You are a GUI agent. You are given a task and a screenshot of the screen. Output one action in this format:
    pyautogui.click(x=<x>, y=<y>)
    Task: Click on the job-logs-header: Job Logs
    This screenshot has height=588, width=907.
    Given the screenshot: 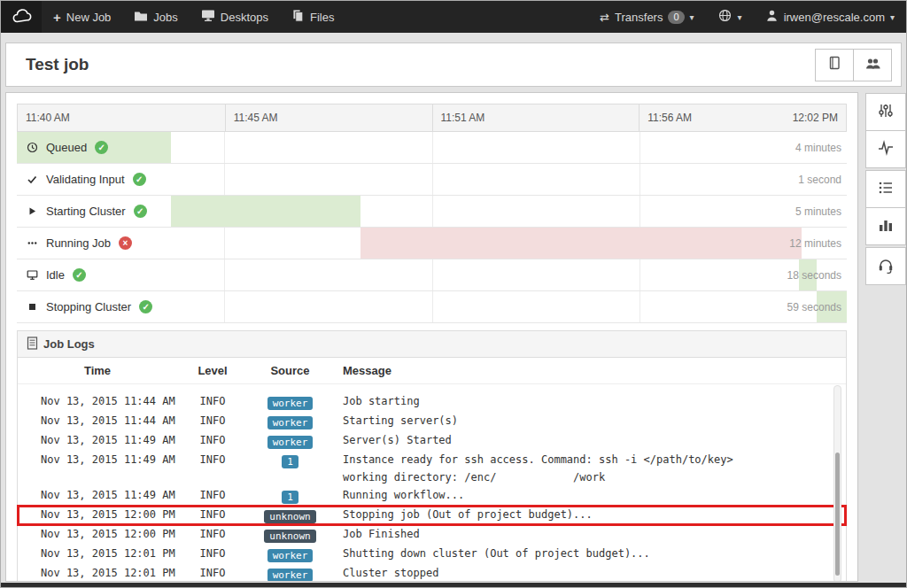 What is the action you would take?
    pyautogui.click(x=432, y=344)
    